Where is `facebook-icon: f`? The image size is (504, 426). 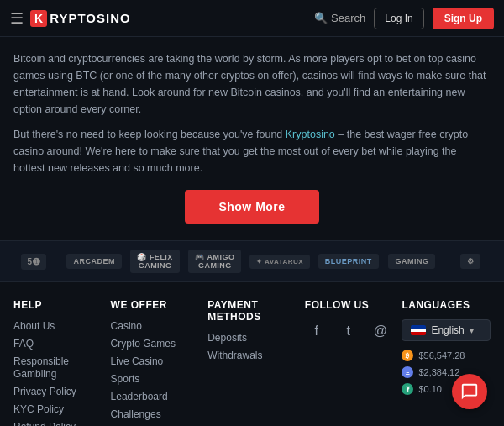
facebook-icon: f is located at coordinates (317, 331).